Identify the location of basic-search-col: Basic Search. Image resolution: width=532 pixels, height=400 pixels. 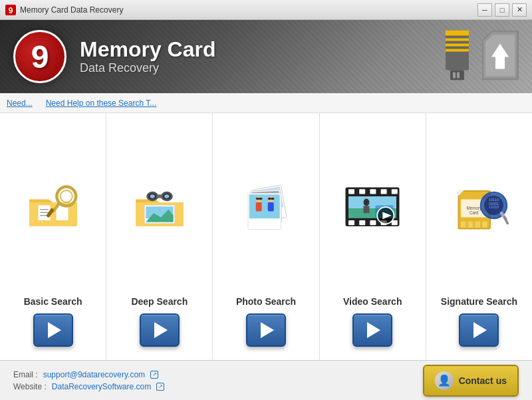
(53, 237).